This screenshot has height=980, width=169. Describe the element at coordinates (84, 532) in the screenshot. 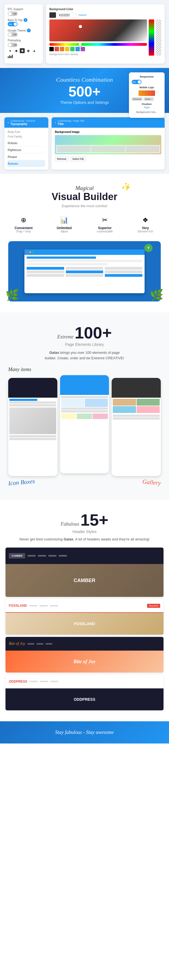

I see `header-styles-title: Header Styles` at that location.